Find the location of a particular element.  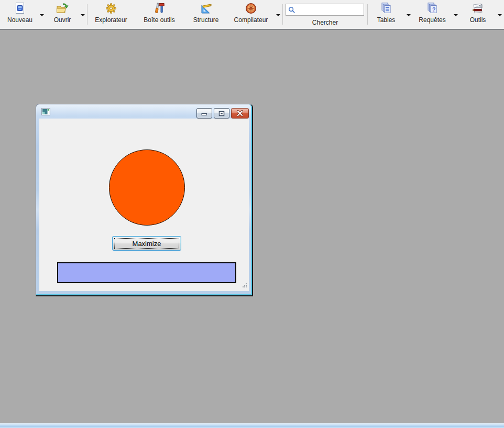

drawing-tools-icon is located at coordinates (478, 8).